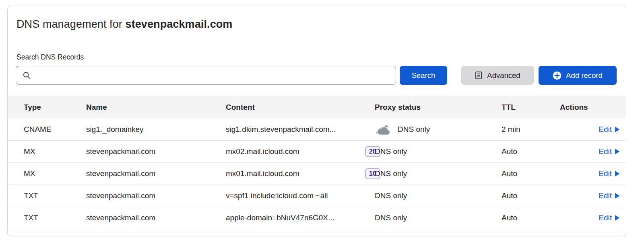 The height and width of the screenshot is (242, 644). I want to click on list-document-icon, so click(479, 76).